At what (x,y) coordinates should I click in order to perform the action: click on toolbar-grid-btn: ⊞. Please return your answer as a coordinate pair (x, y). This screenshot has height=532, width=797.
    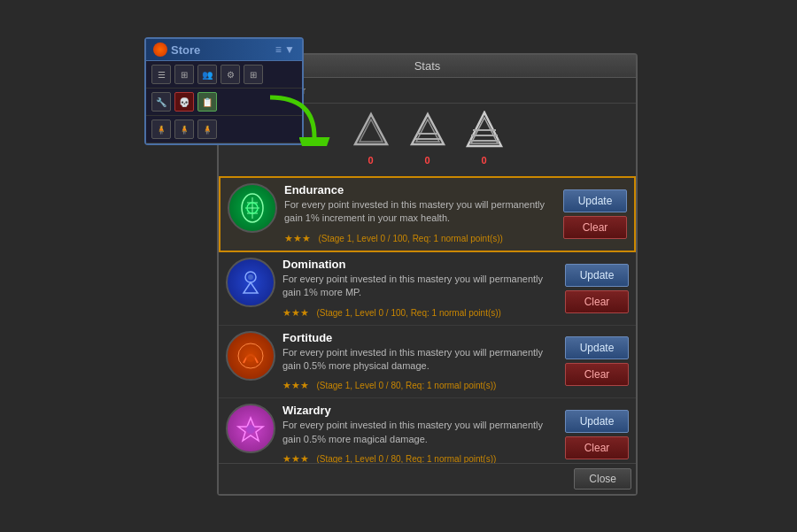
    Looking at the image, I should click on (253, 74).